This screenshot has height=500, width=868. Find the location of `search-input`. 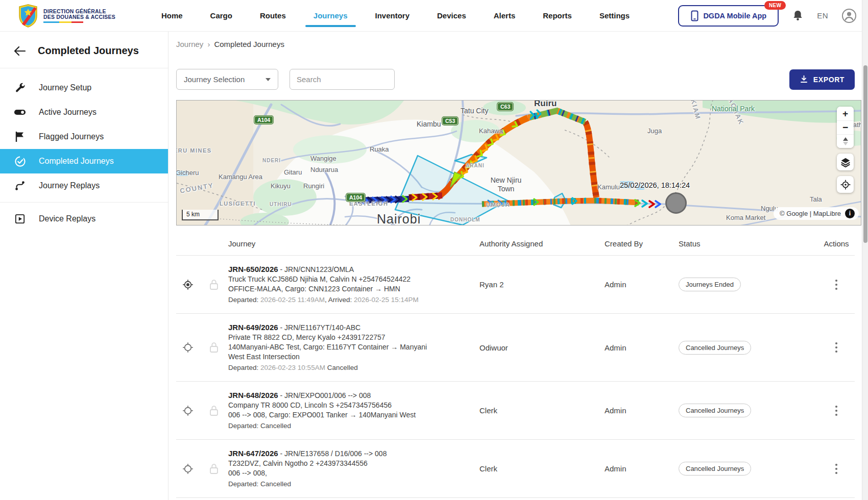

search-input is located at coordinates (342, 80).